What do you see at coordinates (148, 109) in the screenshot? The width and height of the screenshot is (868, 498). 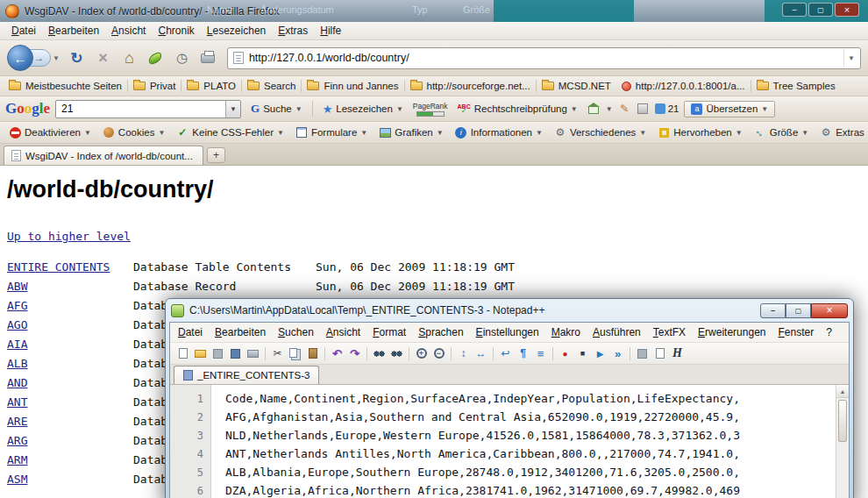 I see `google-search-input: 21 ▼` at bounding box center [148, 109].